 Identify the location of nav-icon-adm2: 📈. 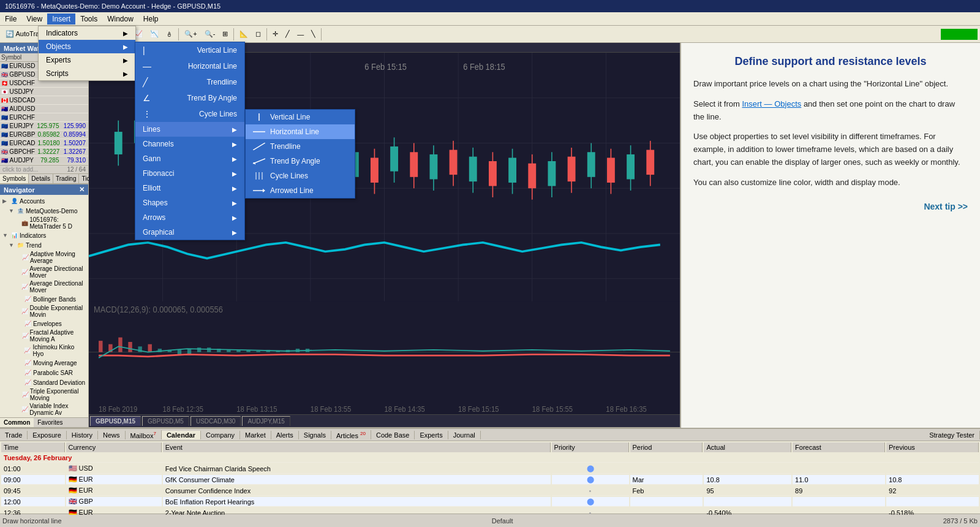
(24, 287).